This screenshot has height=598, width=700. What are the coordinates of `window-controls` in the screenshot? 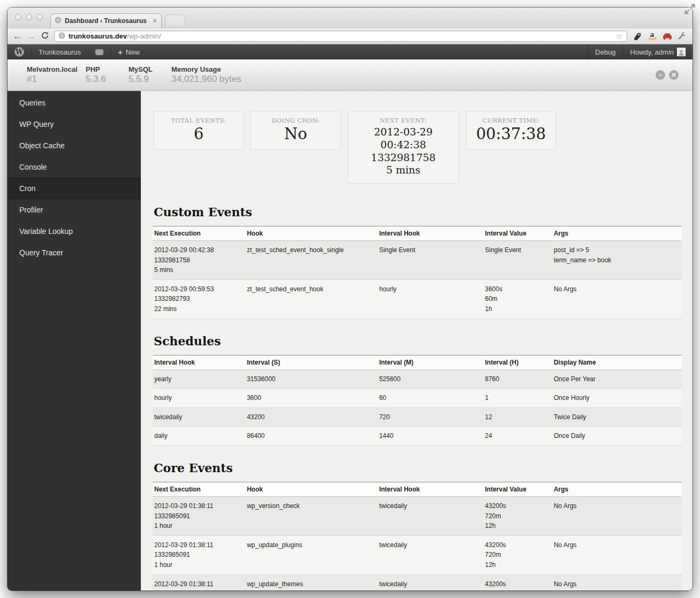 It's located at (29, 17).